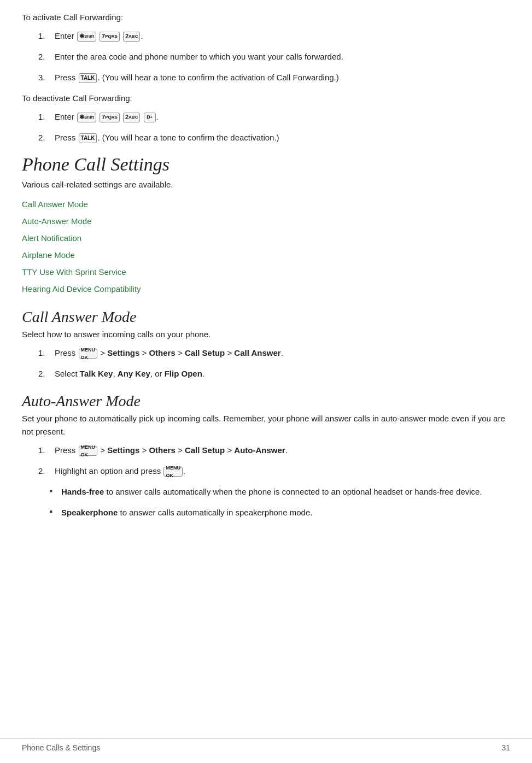  What do you see at coordinates (274, 36) in the screenshot?
I see `activate-step-1: 1. Enter ✱Shift 7PQRS 2ABC.` at bounding box center [274, 36].